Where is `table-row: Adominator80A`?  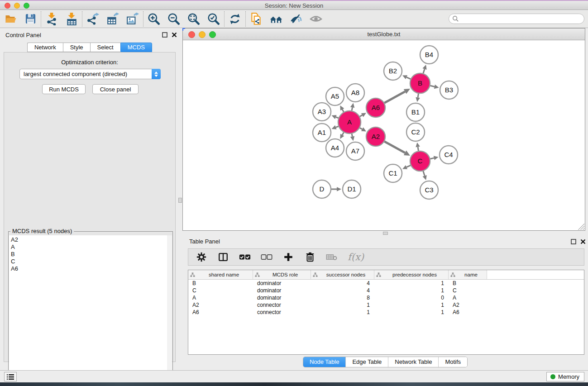
table-row: Adominator80A is located at coordinates (386, 298).